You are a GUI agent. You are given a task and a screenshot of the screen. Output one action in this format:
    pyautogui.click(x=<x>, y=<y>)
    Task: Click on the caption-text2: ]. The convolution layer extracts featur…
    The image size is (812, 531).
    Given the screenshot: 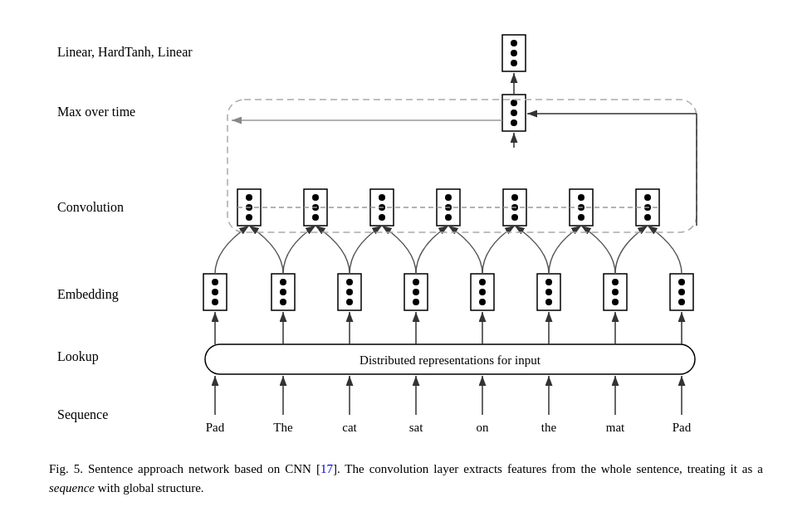 What is the action you would take?
    pyautogui.click(x=548, y=469)
    